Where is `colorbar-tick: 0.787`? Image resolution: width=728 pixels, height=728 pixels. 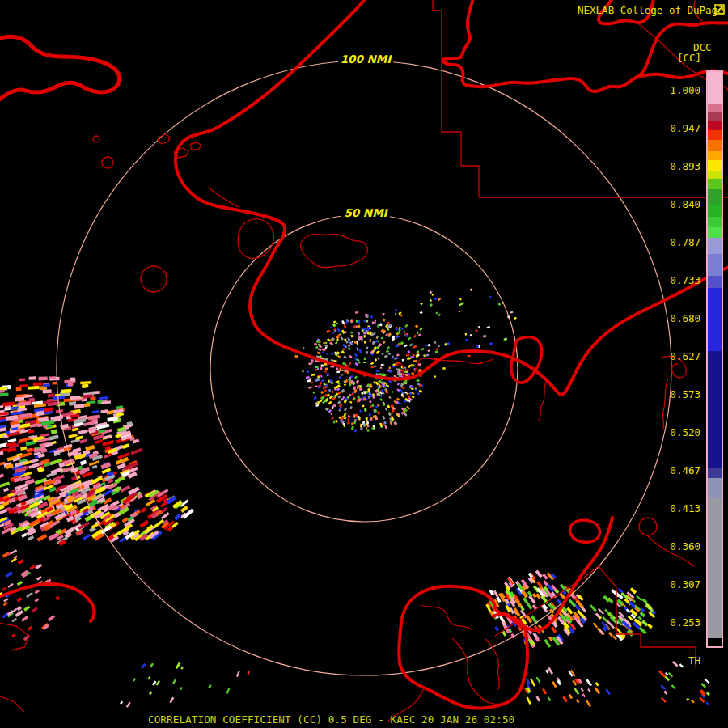
colorbar-tick: 0.787 is located at coordinates (685, 243).